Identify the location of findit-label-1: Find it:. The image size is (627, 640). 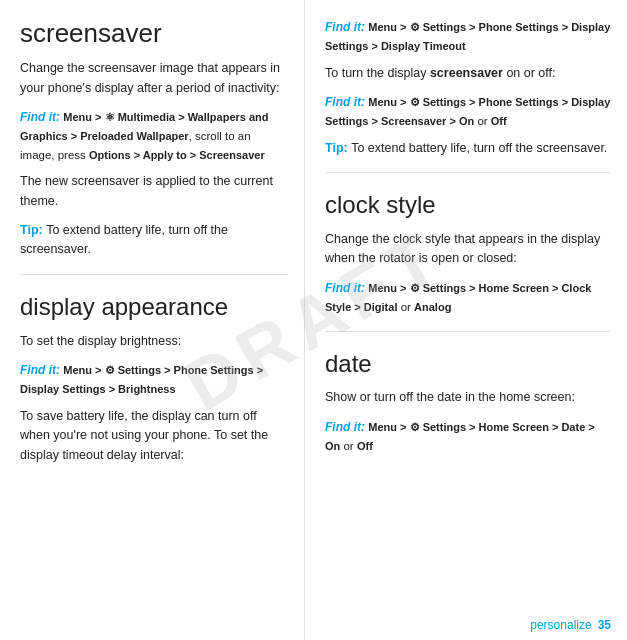
(42, 117).